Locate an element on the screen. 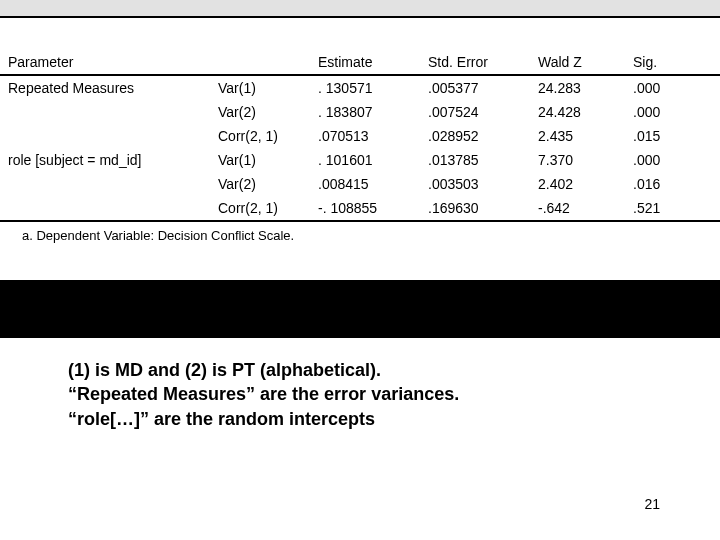  cell-sig: .015 is located at coordinates (672, 136).